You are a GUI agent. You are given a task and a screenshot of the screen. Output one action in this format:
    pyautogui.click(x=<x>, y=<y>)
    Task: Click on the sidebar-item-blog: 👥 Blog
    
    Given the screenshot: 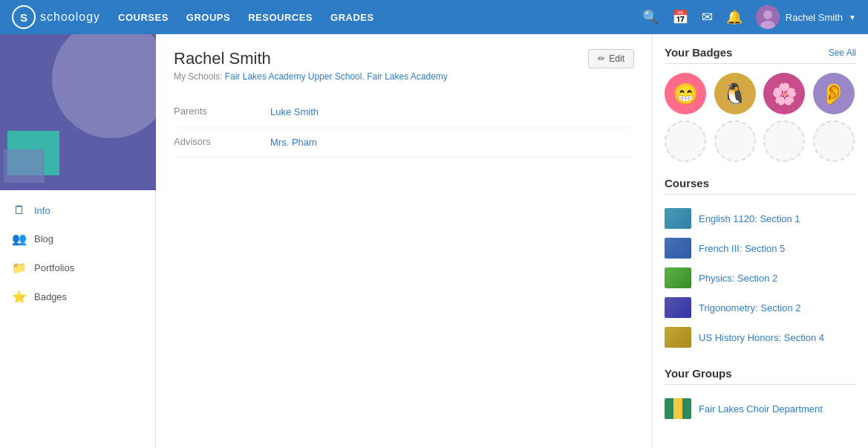 What is the action you would take?
    pyautogui.click(x=77, y=239)
    